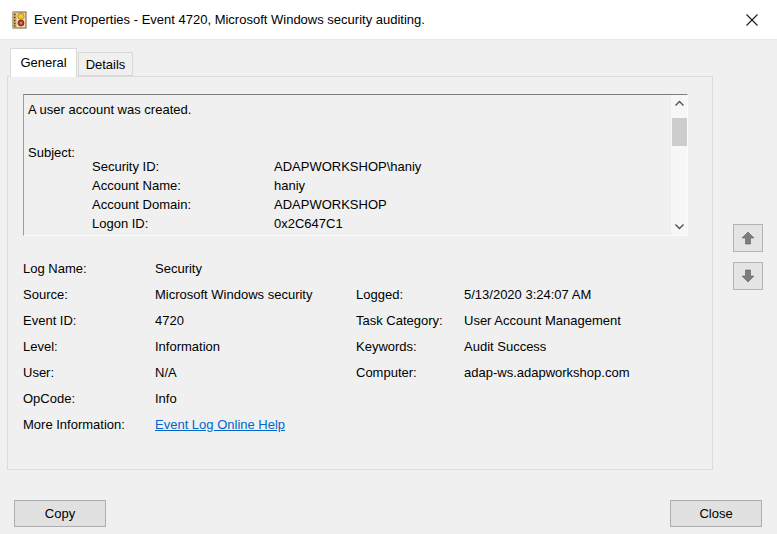 The height and width of the screenshot is (534, 777). What do you see at coordinates (748, 238) in the screenshot?
I see `arrow-up-icon` at bounding box center [748, 238].